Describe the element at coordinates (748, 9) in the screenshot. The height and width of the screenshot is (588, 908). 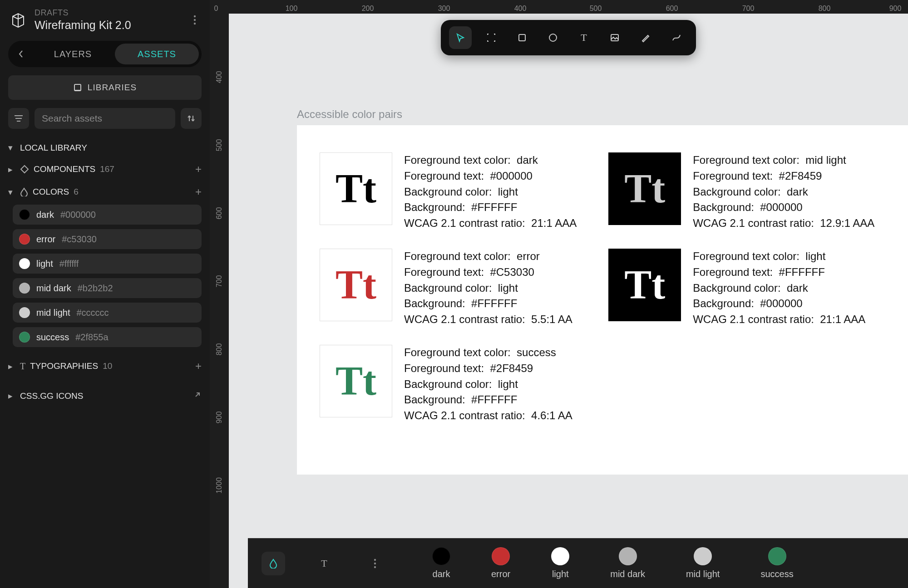
I see `ruler-tick: 700` at that location.